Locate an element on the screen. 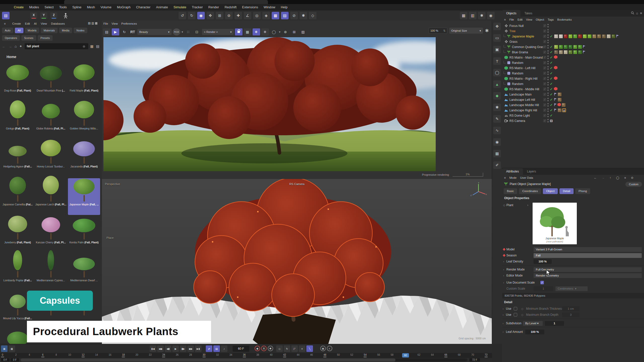  menu-render: Render is located at coordinates (214, 7).